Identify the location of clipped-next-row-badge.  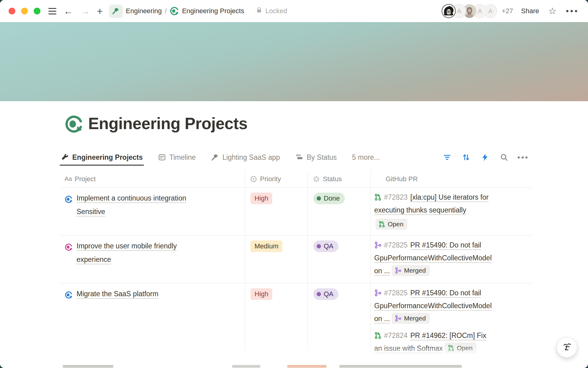
(307, 366).